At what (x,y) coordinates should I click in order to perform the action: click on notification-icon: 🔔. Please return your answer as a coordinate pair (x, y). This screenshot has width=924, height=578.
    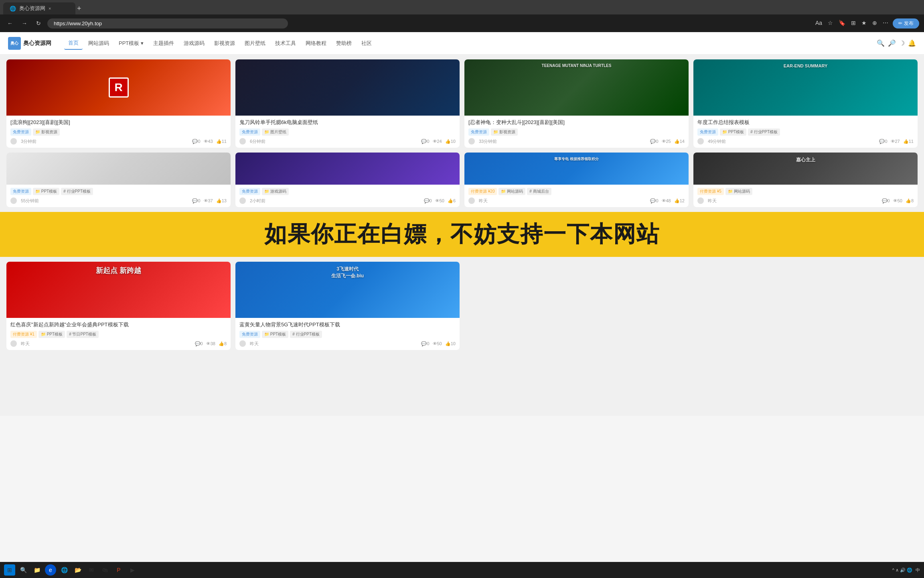
    Looking at the image, I should click on (912, 43).